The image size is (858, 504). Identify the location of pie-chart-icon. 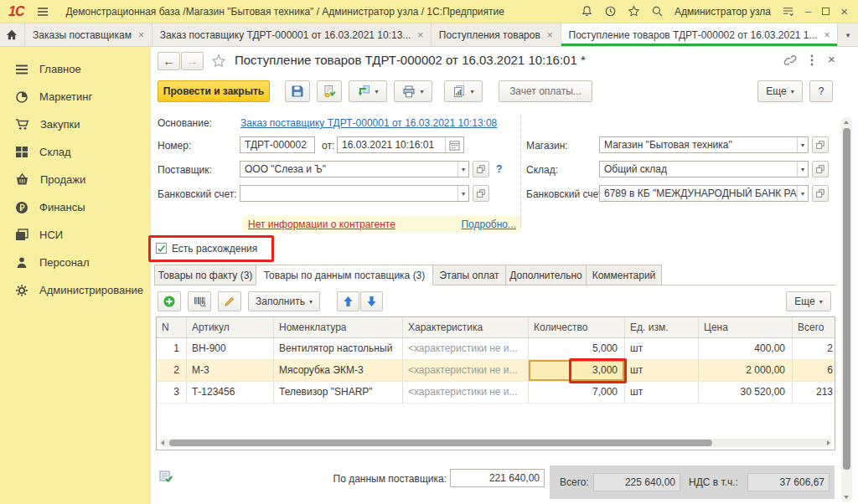
(27, 97).